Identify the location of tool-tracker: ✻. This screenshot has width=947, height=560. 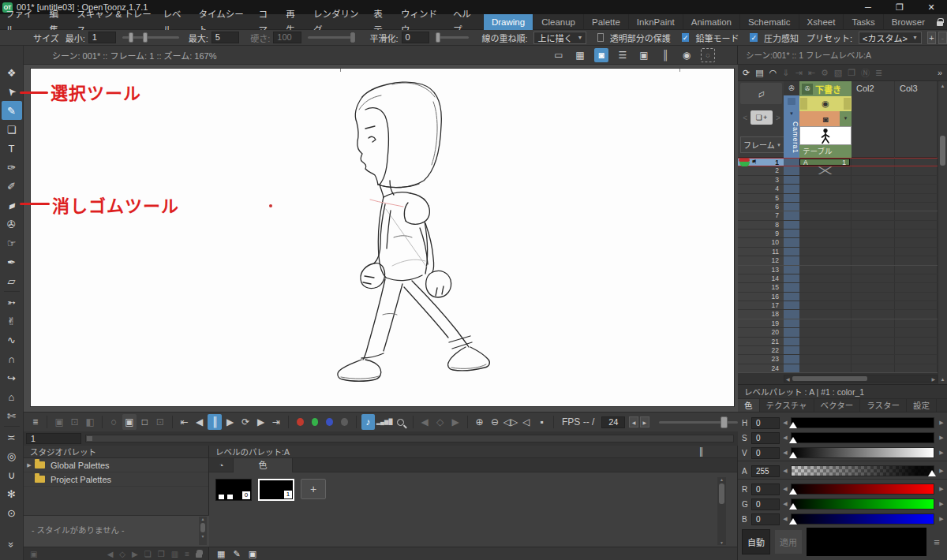
(12, 494).